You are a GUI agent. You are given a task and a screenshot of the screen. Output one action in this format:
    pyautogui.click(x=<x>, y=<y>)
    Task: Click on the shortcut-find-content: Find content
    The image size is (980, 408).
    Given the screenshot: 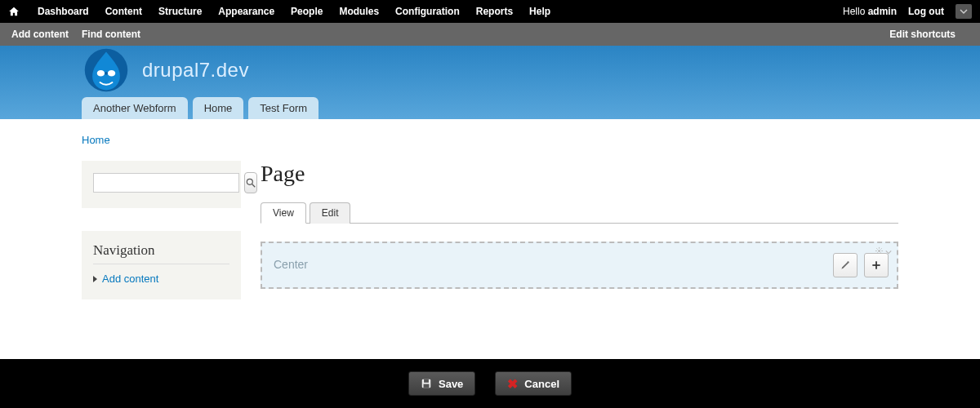 What is the action you would take?
    pyautogui.click(x=111, y=34)
    